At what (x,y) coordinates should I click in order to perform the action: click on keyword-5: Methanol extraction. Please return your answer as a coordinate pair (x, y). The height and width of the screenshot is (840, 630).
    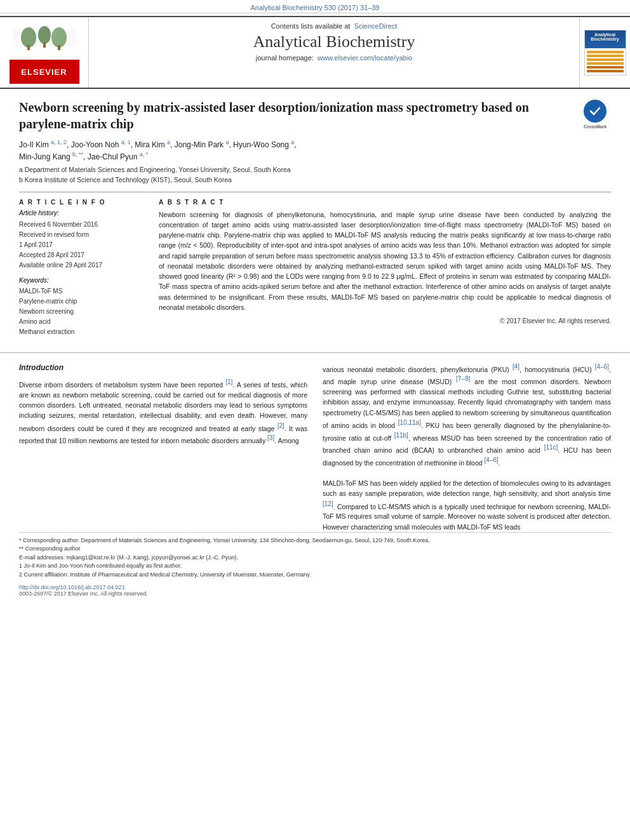
    Looking at the image, I should click on (83, 332).